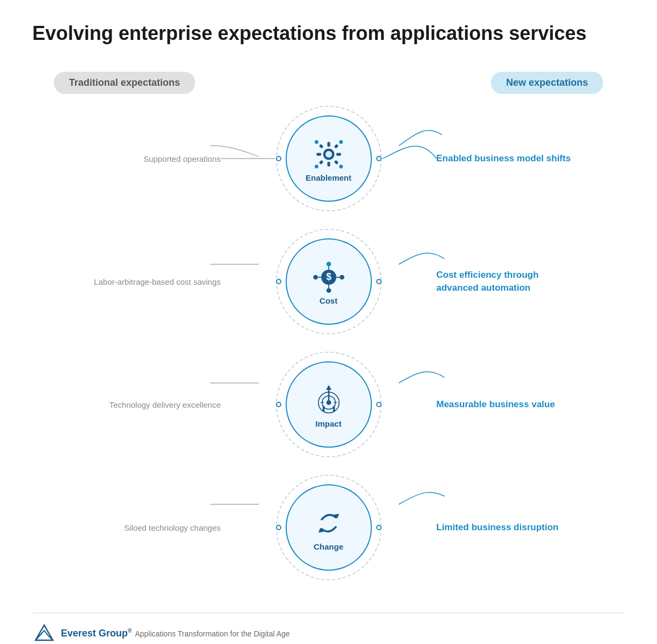  I want to click on cost-right-text: Cost efficiency through advanced automat…, so click(504, 282).